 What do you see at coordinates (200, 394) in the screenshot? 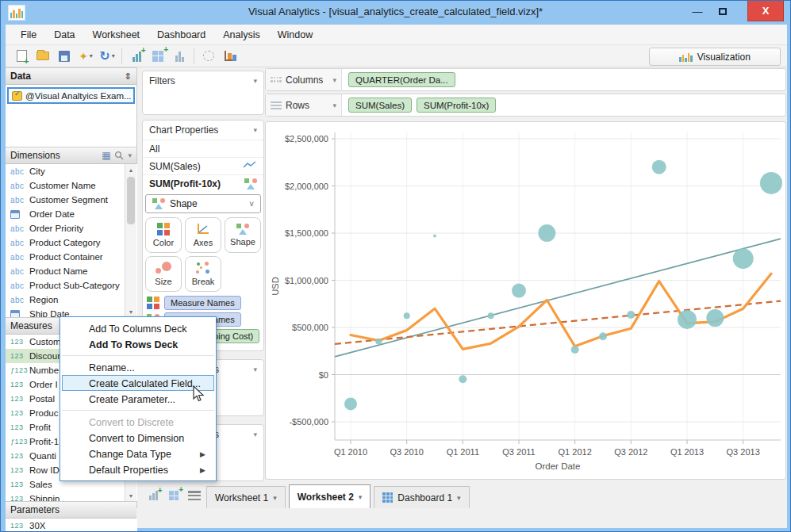
I see `mouse-cursor` at bounding box center [200, 394].